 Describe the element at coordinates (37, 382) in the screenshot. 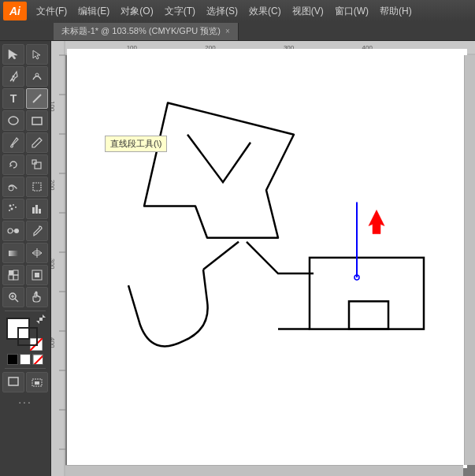

I see `draw-inside-button` at that location.